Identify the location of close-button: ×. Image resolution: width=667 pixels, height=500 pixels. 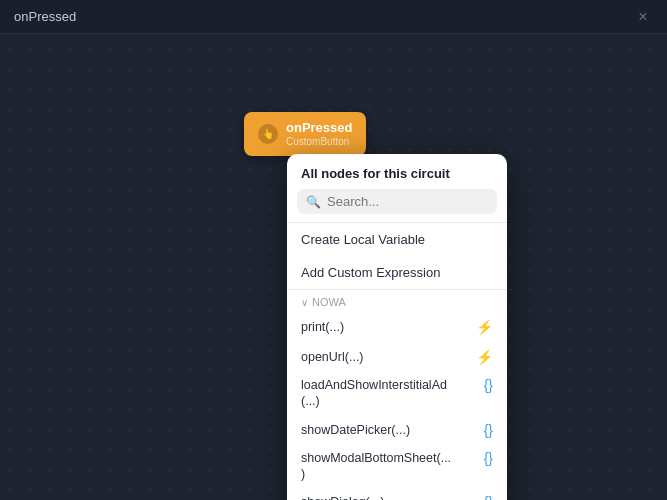
(643, 17).